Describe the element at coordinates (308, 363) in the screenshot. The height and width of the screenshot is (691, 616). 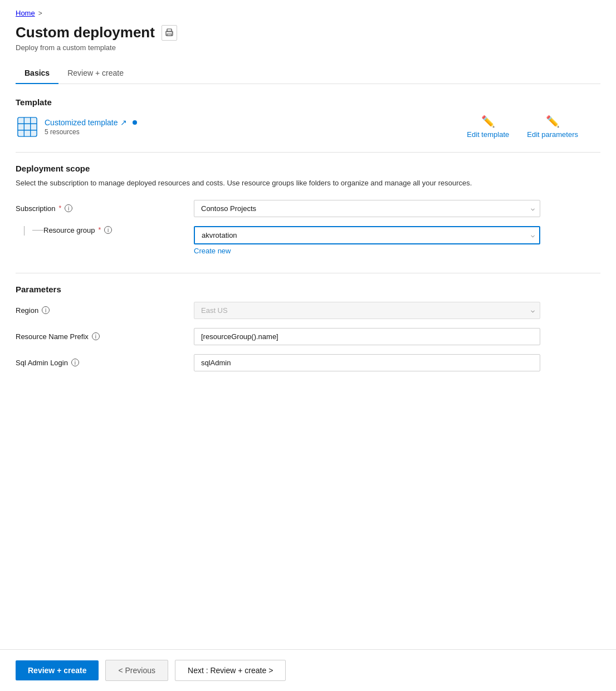
I see `sql-admin-login-row: Sql Admin Login i` at that location.